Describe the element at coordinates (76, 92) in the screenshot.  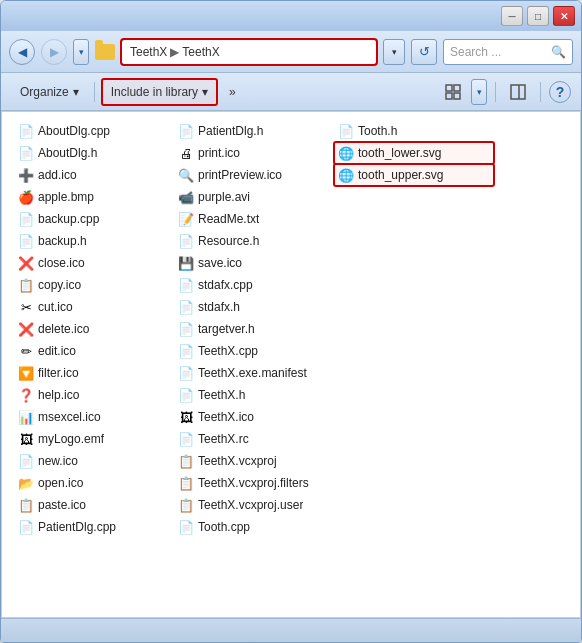
I see `organize-dropdown-icon: ▾` at that location.